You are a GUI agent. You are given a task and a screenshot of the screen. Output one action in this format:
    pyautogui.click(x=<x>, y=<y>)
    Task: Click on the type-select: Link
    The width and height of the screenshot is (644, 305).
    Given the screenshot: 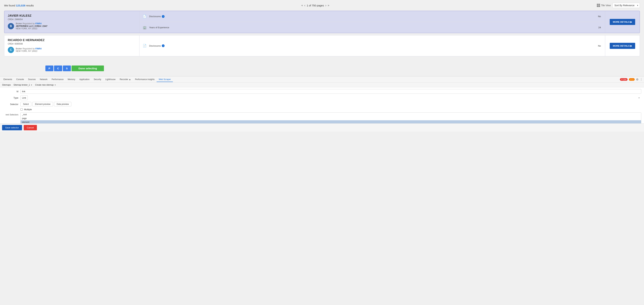 What is the action you would take?
    pyautogui.click(x=24, y=98)
    